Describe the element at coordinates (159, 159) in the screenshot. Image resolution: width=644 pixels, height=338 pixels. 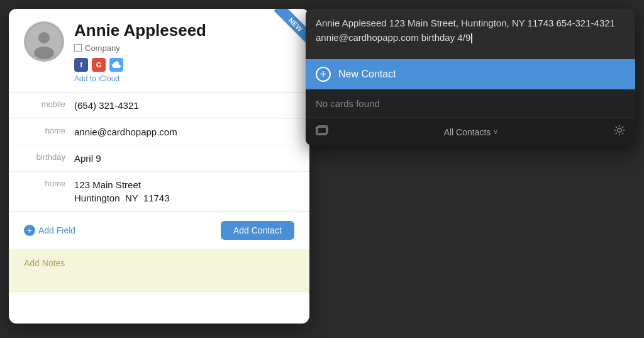
I see `field-row-birthday: birthday April 9` at that location.